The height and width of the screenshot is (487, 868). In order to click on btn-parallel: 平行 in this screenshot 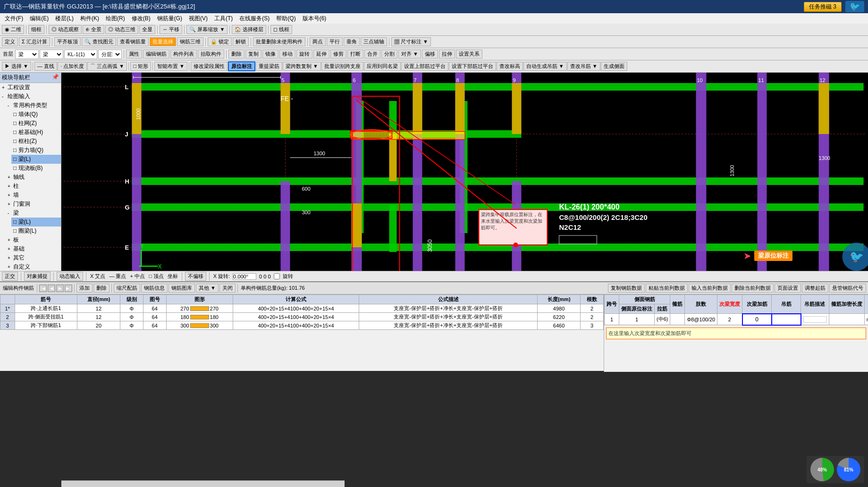, I will do `click(335, 42)`.